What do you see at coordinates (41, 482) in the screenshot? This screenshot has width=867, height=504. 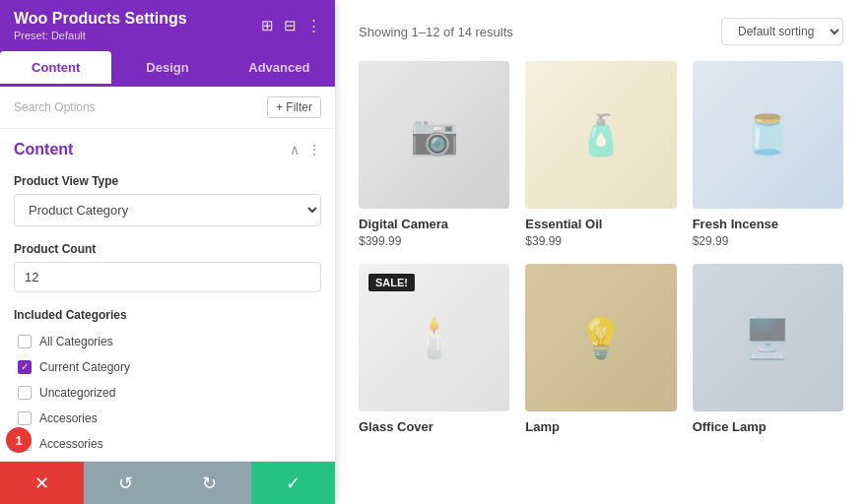 I see `close-button: ✕` at bounding box center [41, 482].